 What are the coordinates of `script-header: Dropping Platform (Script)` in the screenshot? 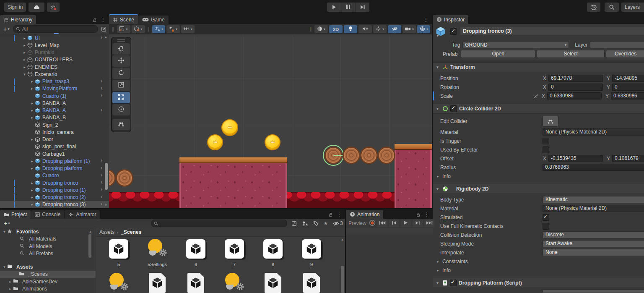 It's located at (538, 283).